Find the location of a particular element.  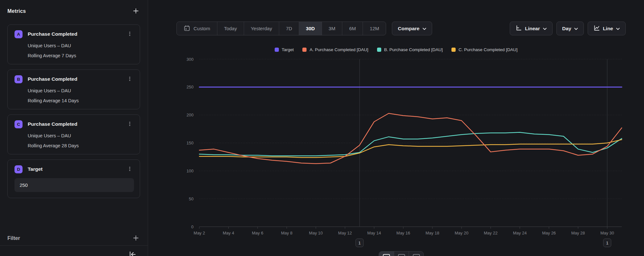

target-card: D Target is located at coordinates (74, 179).